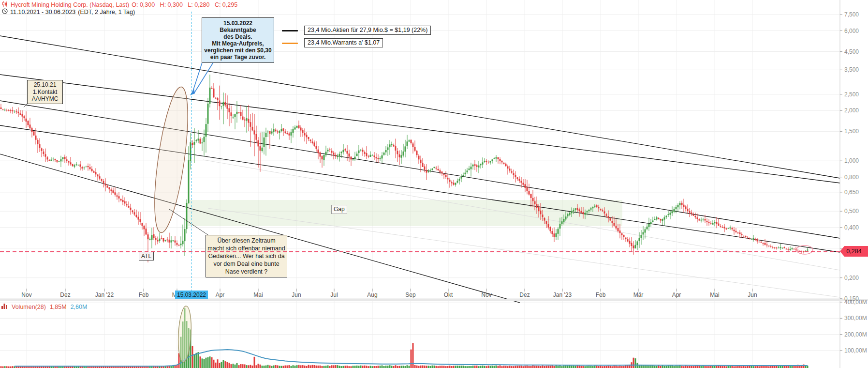 The height and width of the screenshot is (368, 868). Describe the element at coordinates (852, 110) in the screenshot. I see `svg-text: 2,000` at that location.